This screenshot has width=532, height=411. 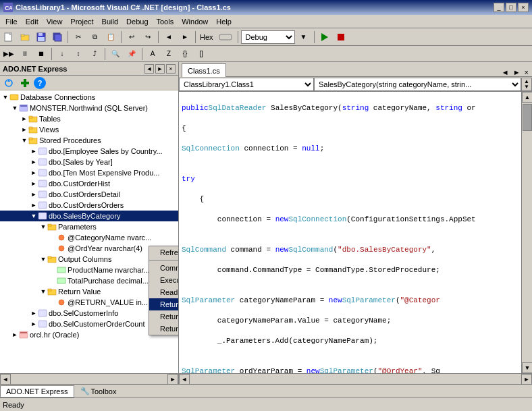 What do you see at coordinates (55, 22) in the screenshot?
I see `menu-view: View` at bounding box center [55, 22].